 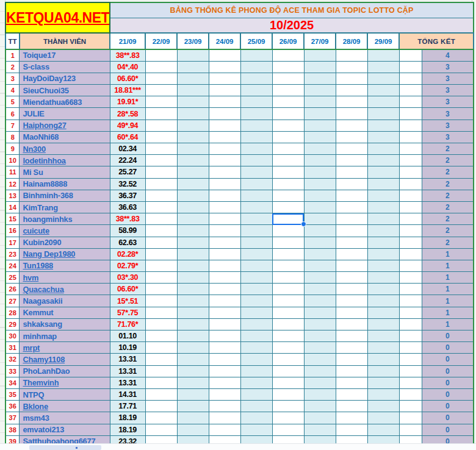 What do you see at coordinates (65, 113) in the screenshot?
I see `member-cell: JULIE` at bounding box center [65, 113].